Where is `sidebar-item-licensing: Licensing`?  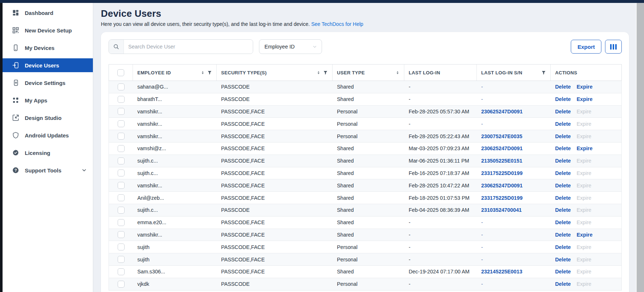 sidebar-item-licensing: Licensing is located at coordinates (48, 153).